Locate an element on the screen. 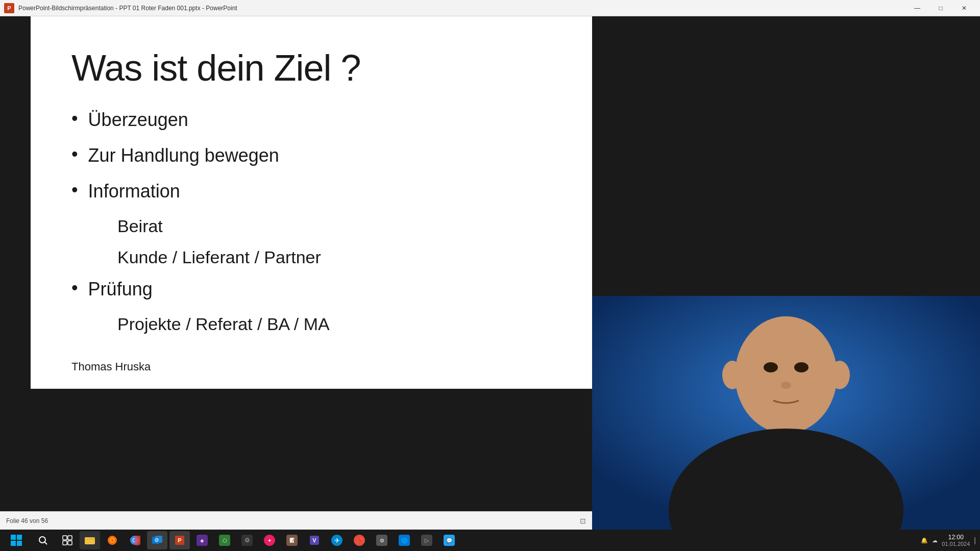 The width and height of the screenshot is (980, 551). taskbar-item-app6: ◈ is located at coordinates (202, 540).